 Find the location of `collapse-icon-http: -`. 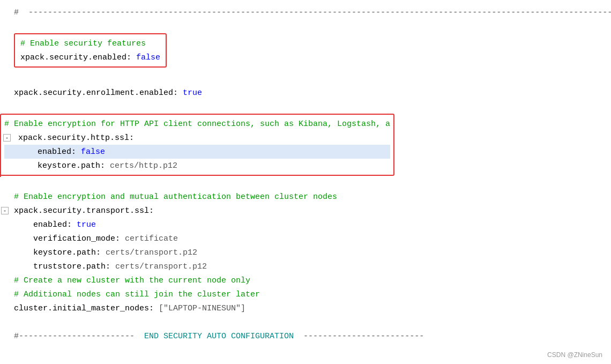

collapse-icon-http: - is located at coordinates (7, 138).